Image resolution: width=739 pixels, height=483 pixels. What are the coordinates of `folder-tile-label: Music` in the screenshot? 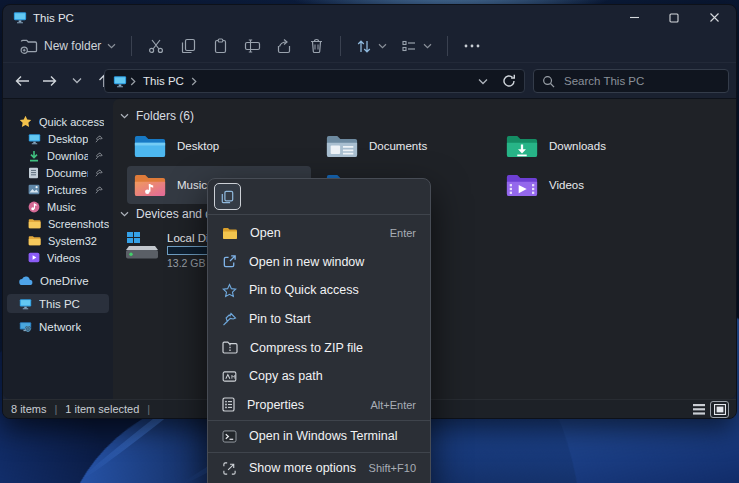 It's located at (192, 185).